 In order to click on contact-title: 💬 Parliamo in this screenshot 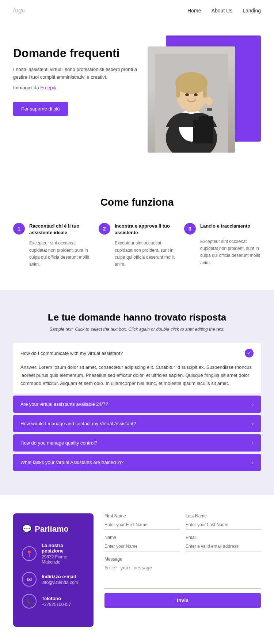, I will do `click(53, 529)`.